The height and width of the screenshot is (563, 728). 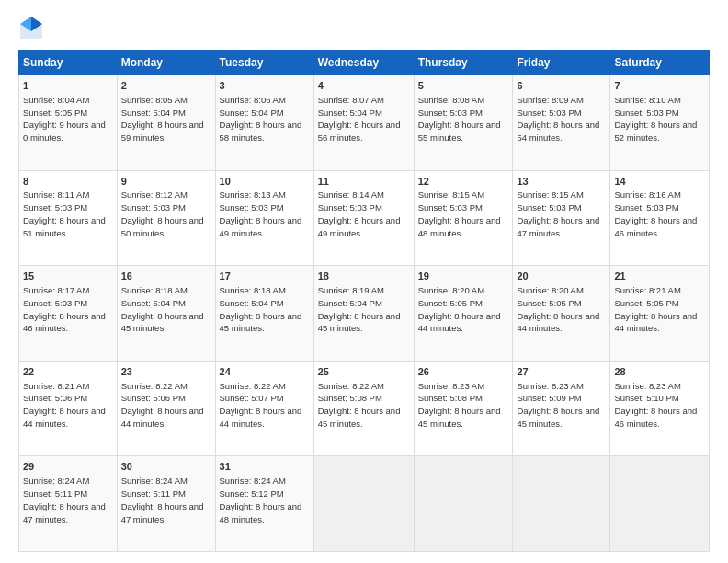 I want to click on header-row: SundayMondayTuesdayWednesdayThursdayFrid…, so click(x=364, y=63).